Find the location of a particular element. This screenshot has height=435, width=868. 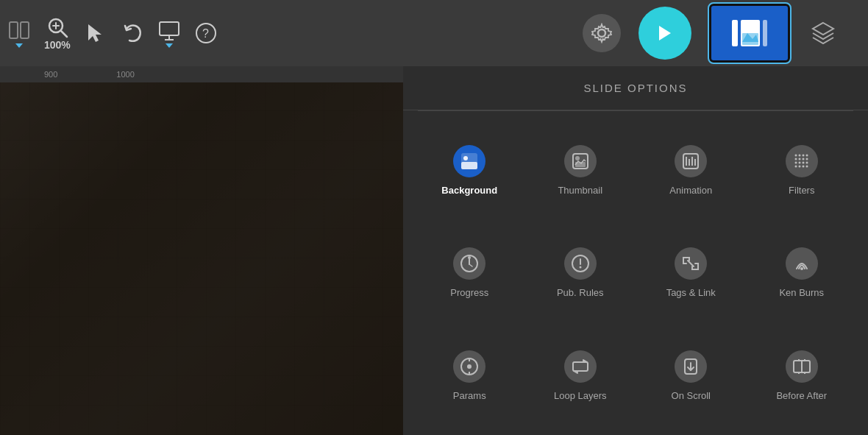

split-view-tool is located at coordinates (19, 33).